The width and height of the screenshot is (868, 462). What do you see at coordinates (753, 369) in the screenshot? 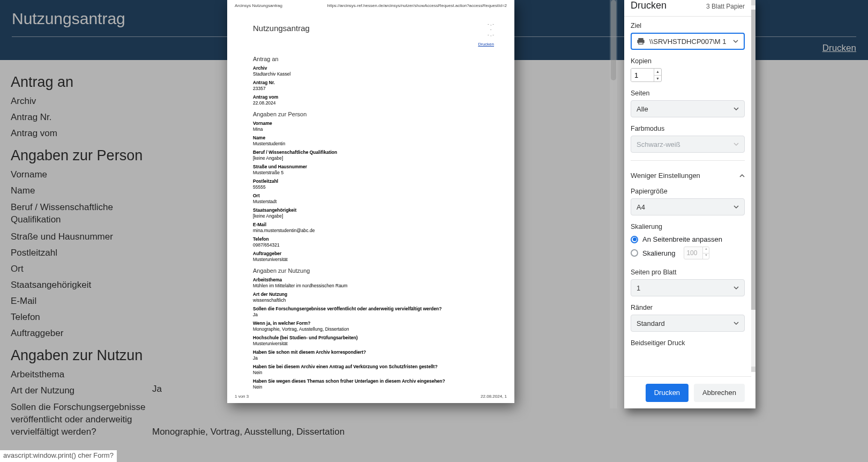
I see `scrollbar-arrow-down-icon` at bounding box center [753, 369].